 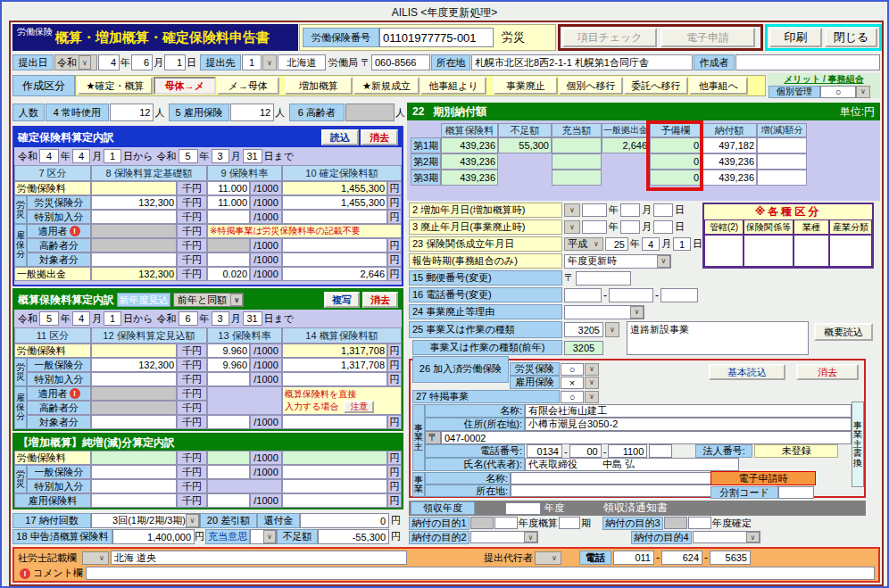 What do you see at coordinates (632, 464) in the screenshot?
I see `jn-rep-field: 代表取締役中島 弘` at bounding box center [632, 464].